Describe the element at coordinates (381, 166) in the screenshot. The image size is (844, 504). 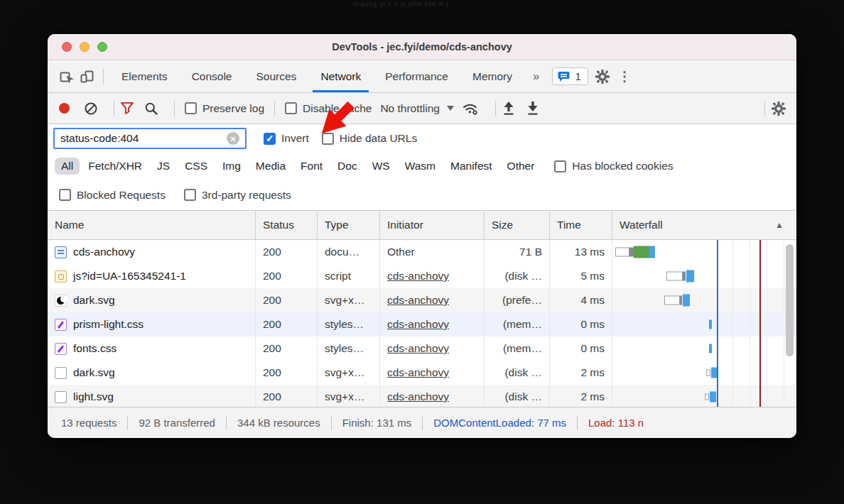
I see `chip-ws: WS` at that location.